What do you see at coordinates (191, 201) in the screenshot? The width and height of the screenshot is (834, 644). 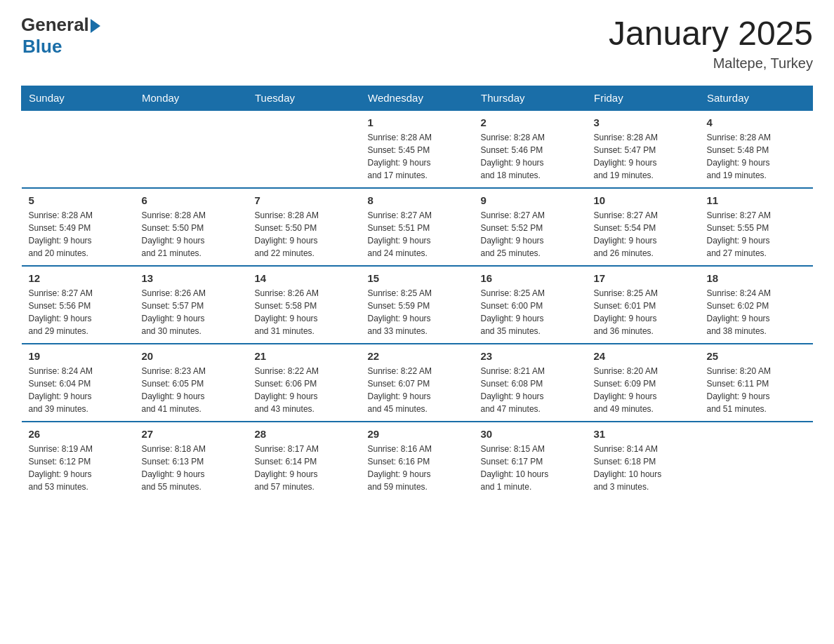 I see `day-number: 6` at bounding box center [191, 201].